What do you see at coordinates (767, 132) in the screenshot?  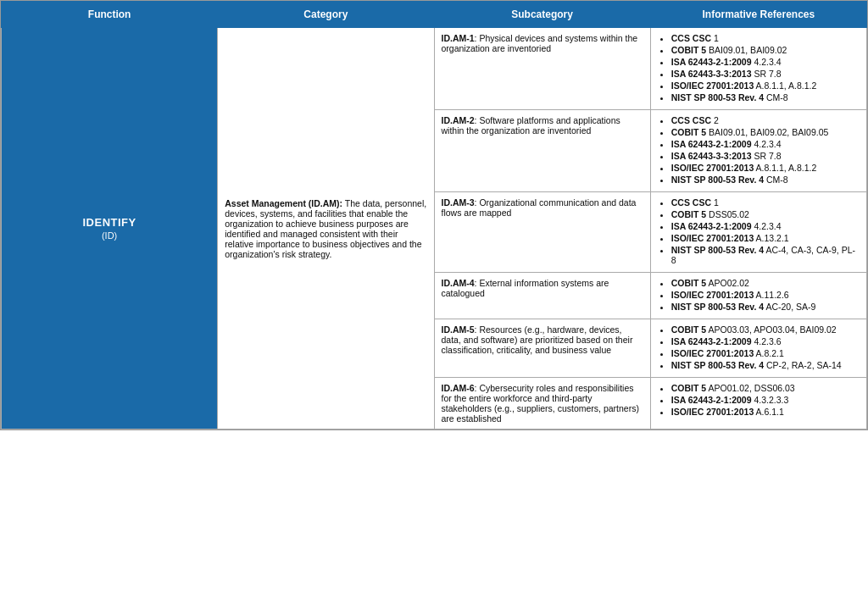 I see `ref-rest: BAI09.01, BAI09.02, BAI09.05` at bounding box center [767, 132].